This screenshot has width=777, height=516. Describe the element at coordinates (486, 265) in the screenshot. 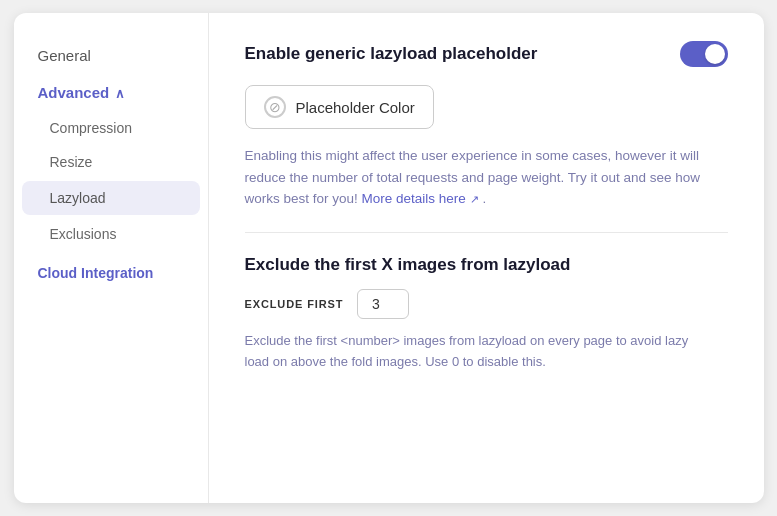

I see `section2-title: Exclude the first X images from lazyload` at that location.